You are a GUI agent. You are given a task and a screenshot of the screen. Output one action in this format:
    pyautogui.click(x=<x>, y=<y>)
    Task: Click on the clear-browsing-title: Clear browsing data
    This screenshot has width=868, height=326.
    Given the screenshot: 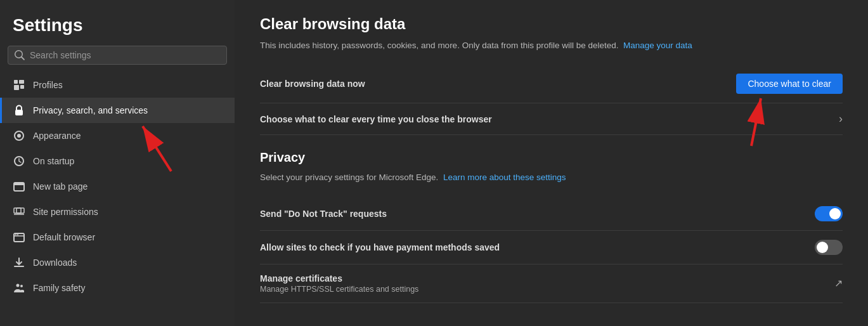 What is the action you would take?
    pyautogui.click(x=552, y=24)
    